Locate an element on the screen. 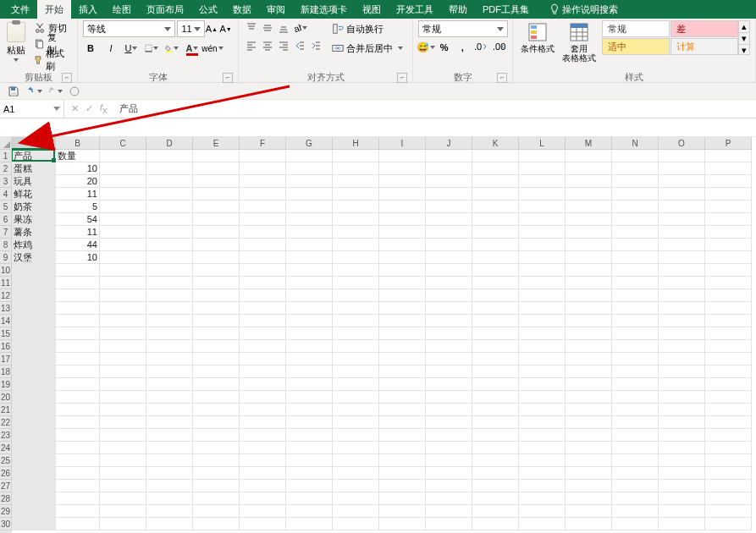  comma-button: , is located at coordinates (463, 47).